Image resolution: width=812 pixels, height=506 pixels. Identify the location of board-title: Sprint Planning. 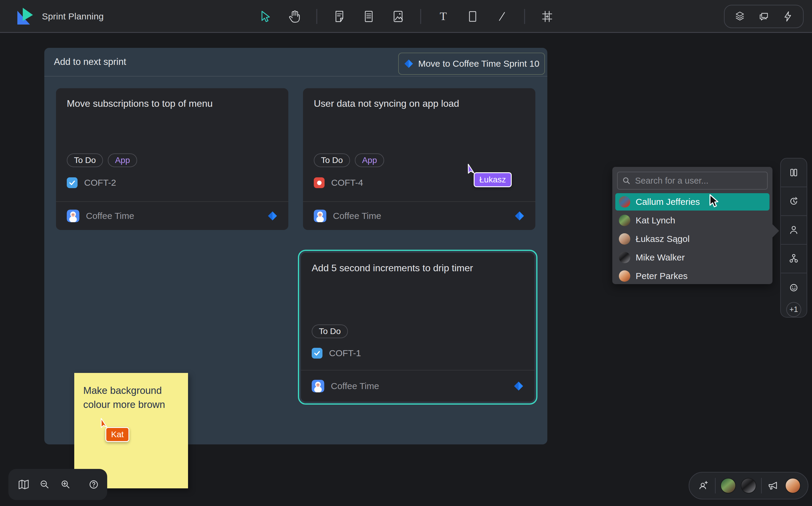
(73, 16).